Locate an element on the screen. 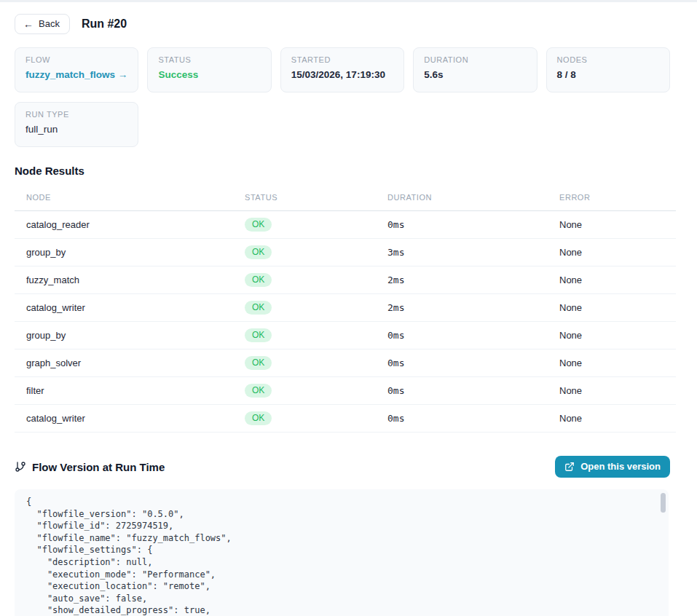  page-header: ← Back Run #20 is located at coordinates (342, 24).